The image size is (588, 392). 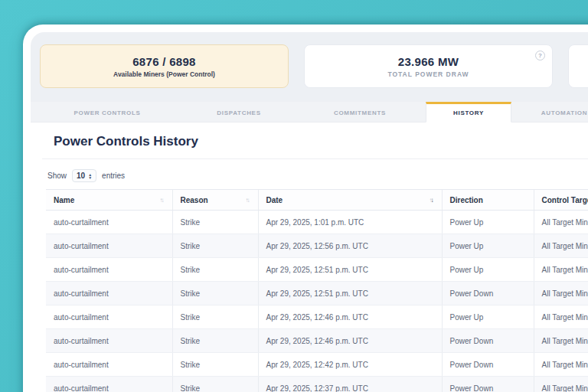 What do you see at coordinates (113, 176) in the screenshot?
I see `entries-suffix-label: entries` at bounding box center [113, 176].